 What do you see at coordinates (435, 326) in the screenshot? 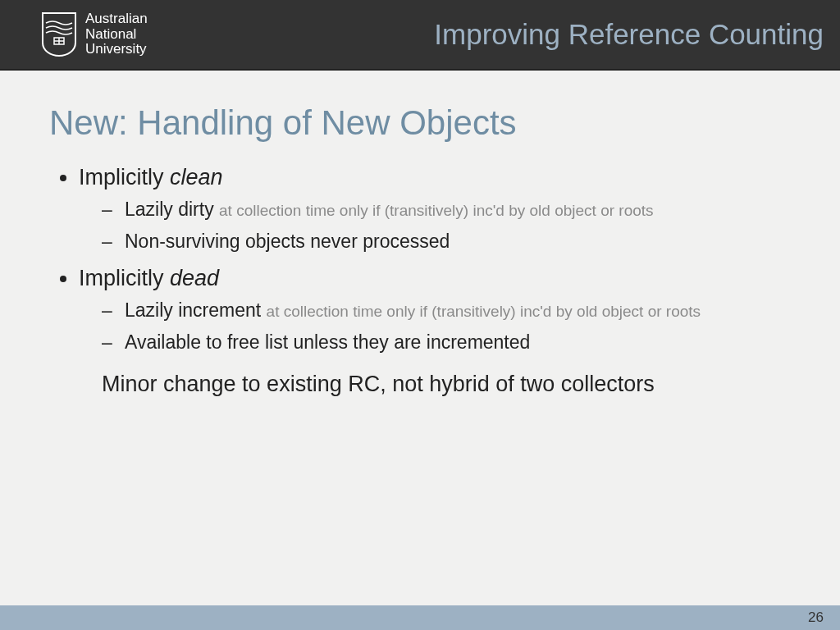
I see `bullet-2-sublist: Lazily increment at collection time only…` at bounding box center [435, 326].